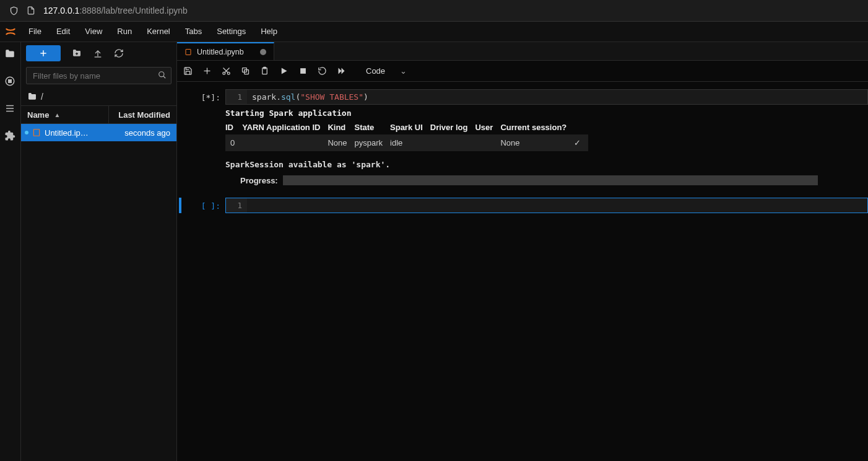  I want to click on upload-icon, so click(98, 53).